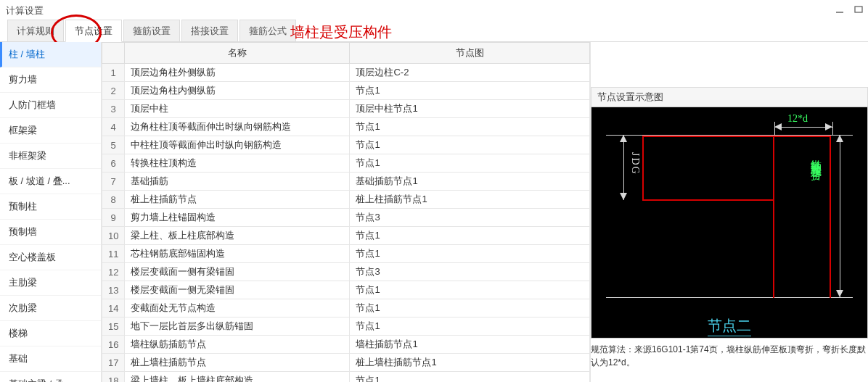 This screenshot has height=382, width=868. I want to click on row-number: 4, so click(113, 128).